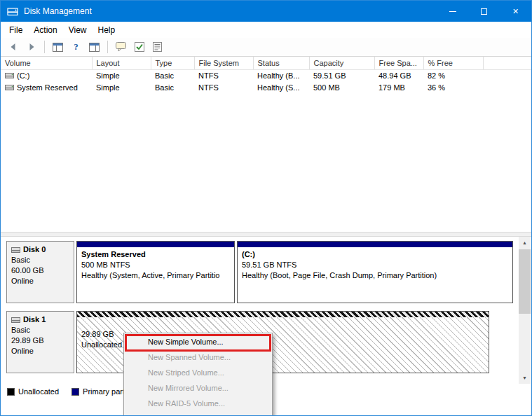 This screenshot has height=416, width=532. Describe the element at coordinates (281, 63) in the screenshot. I see `column-header-status: Status` at that location.